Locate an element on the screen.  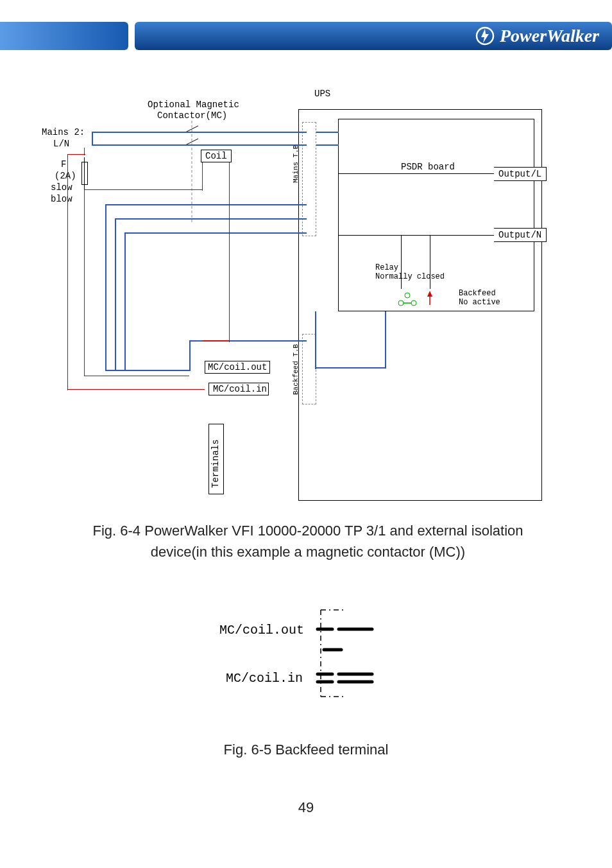
relay-symbol is located at coordinates (417, 299).